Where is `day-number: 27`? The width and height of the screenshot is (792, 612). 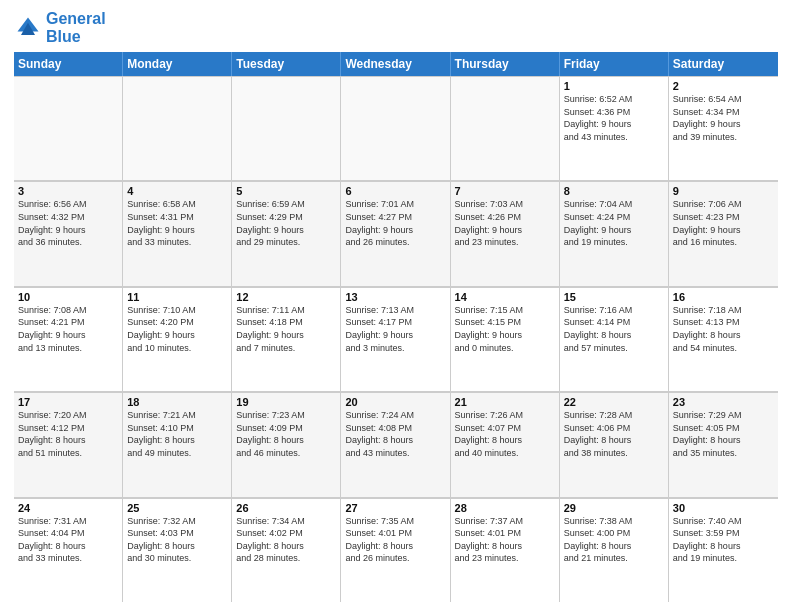
day-number: 27 is located at coordinates (395, 508).